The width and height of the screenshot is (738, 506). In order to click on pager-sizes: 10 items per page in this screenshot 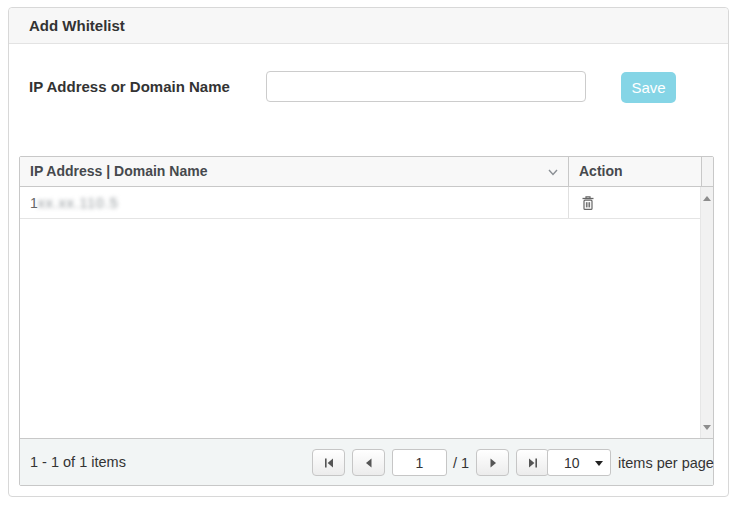, I will do `click(630, 462)`.